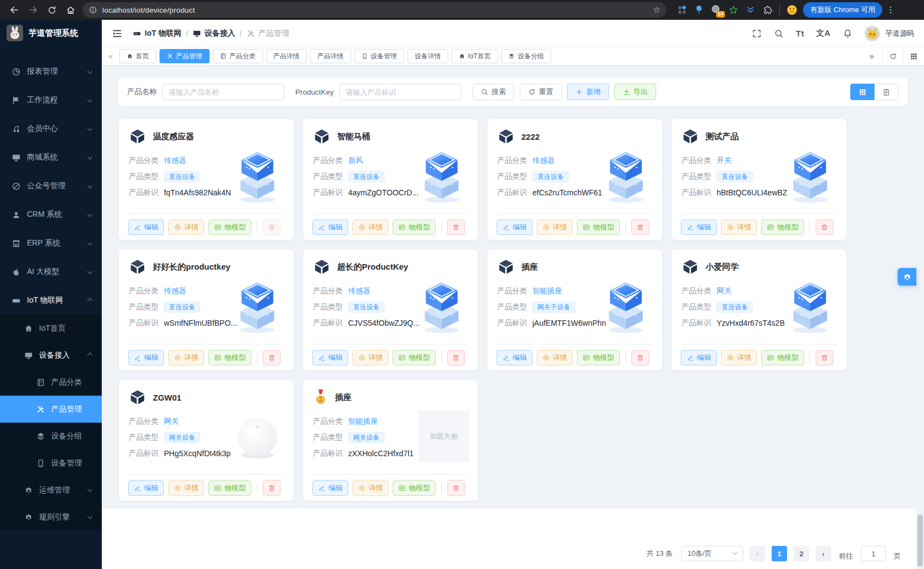  What do you see at coordinates (890, 10) in the screenshot?
I see `browser-menu-icon: ⋮` at bounding box center [890, 10].